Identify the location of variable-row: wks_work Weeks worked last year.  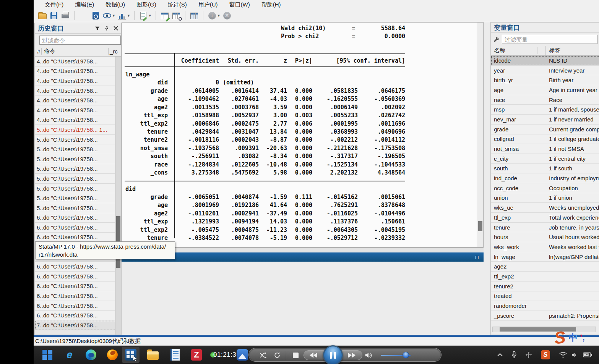
(545, 247).